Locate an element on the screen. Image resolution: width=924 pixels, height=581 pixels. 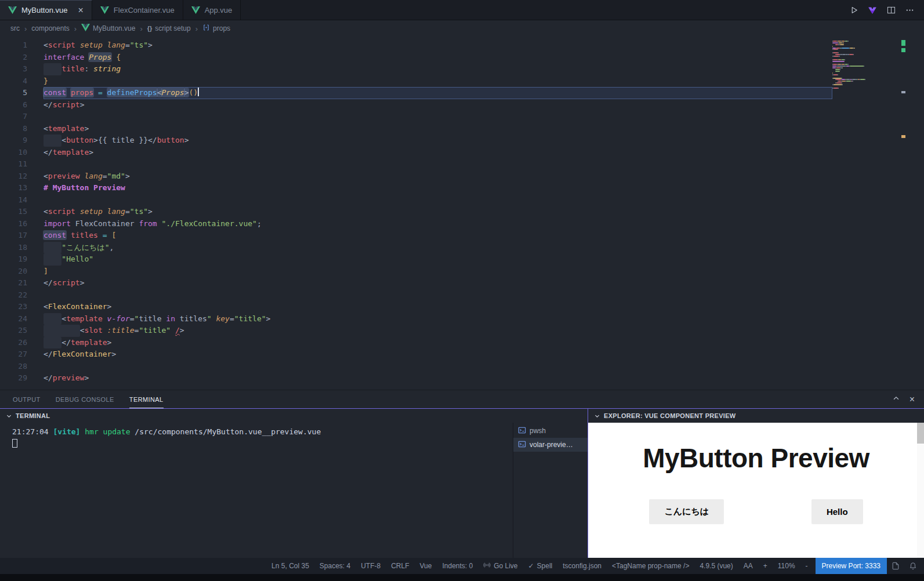
breadcrumb-item: MyButton.vue is located at coordinates (108, 28).